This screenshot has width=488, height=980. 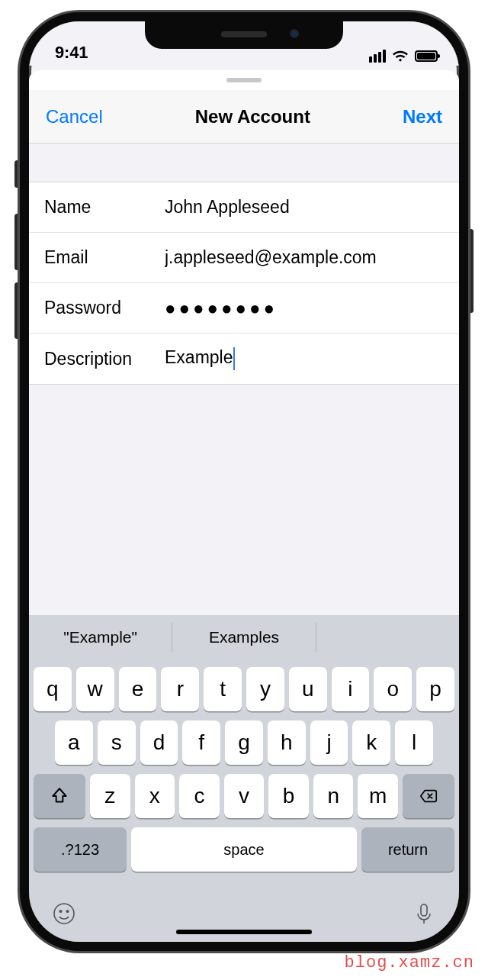 What do you see at coordinates (288, 796) in the screenshot?
I see `key-b: b` at bounding box center [288, 796].